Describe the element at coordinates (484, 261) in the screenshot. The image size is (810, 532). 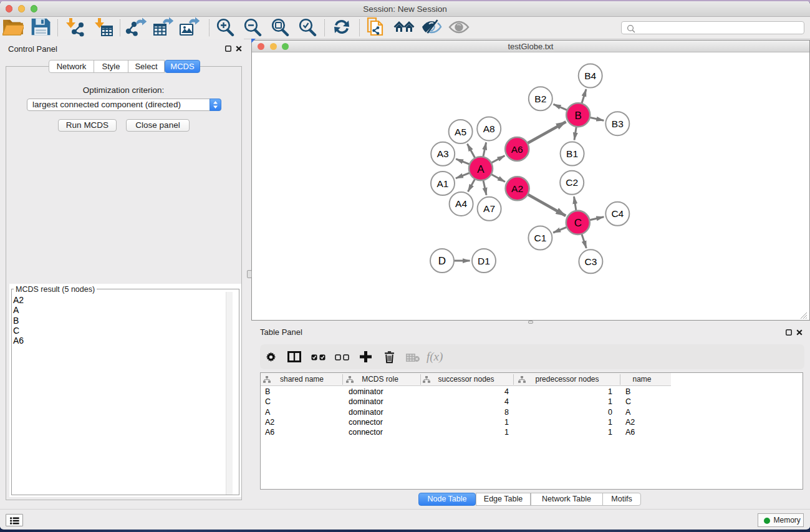
I see `svg-text: D1` at that location.